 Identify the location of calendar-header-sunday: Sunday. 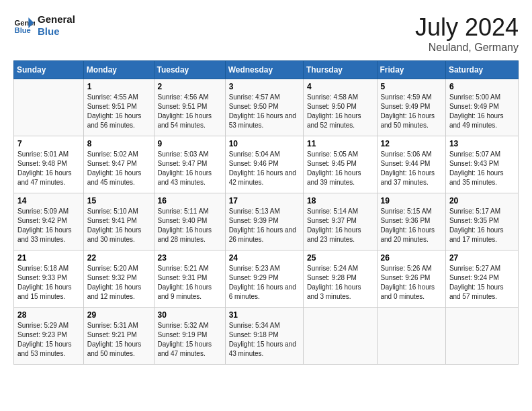
(49, 70).